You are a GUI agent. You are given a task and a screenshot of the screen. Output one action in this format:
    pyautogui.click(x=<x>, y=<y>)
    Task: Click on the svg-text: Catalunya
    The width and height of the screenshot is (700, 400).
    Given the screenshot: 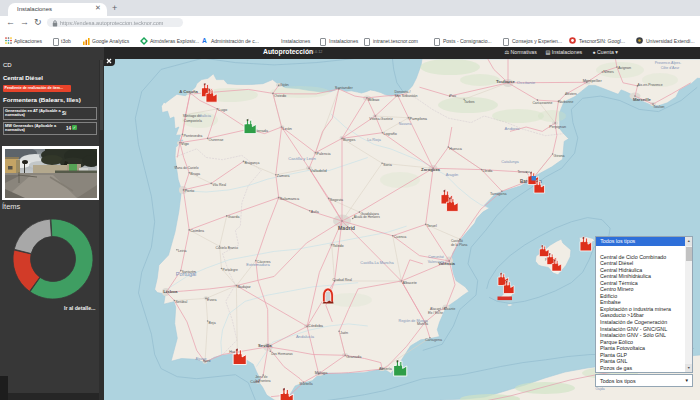 What is the action you would take?
    pyautogui.click(x=510, y=162)
    